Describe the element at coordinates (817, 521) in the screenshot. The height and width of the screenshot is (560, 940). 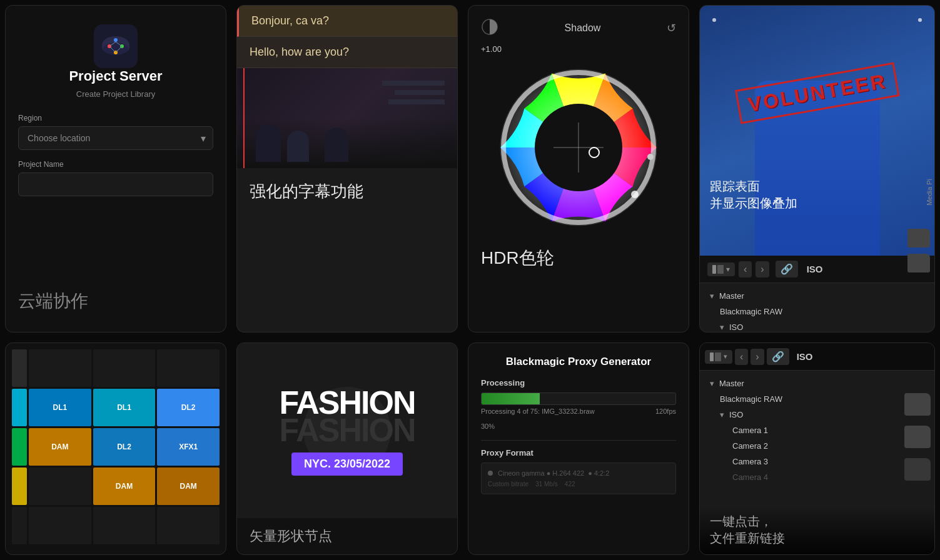
I see `relink-chinese-1: 一键点击，` at that location.